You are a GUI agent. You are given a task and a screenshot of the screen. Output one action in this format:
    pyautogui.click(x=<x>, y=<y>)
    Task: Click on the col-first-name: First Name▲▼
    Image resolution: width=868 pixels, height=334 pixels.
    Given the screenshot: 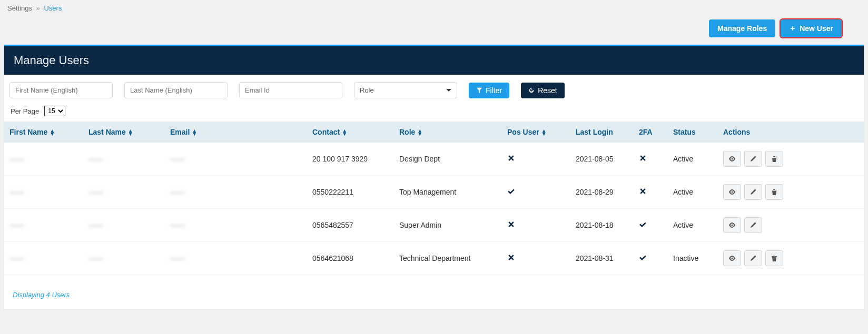 What is the action you would take?
    pyautogui.click(x=44, y=132)
    